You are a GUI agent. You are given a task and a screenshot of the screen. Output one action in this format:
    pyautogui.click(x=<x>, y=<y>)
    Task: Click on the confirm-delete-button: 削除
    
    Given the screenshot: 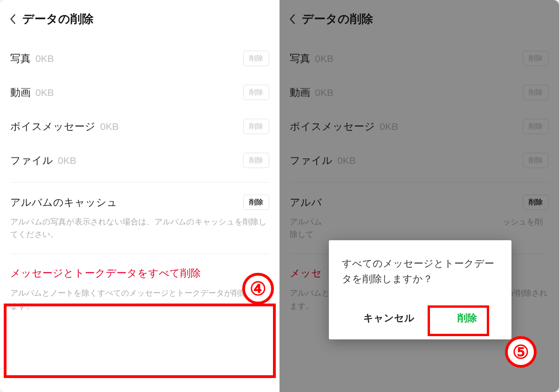 What is the action you would take?
    pyautogui.click(x=467, y=318)
    